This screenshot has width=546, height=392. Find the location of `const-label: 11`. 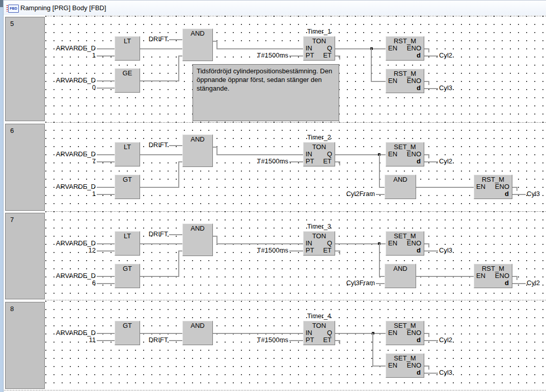

const-label: 11 is located at coordinates (86, 340).